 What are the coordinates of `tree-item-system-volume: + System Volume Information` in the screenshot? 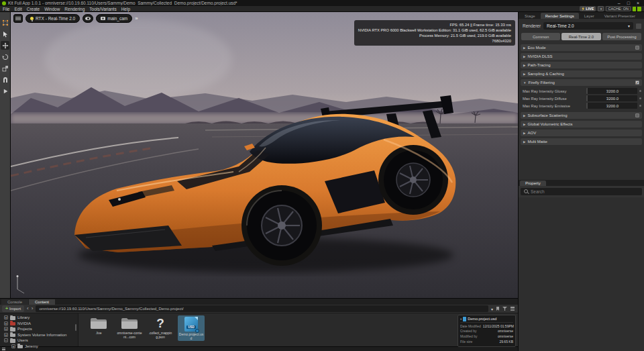 It's located at (39, 336).